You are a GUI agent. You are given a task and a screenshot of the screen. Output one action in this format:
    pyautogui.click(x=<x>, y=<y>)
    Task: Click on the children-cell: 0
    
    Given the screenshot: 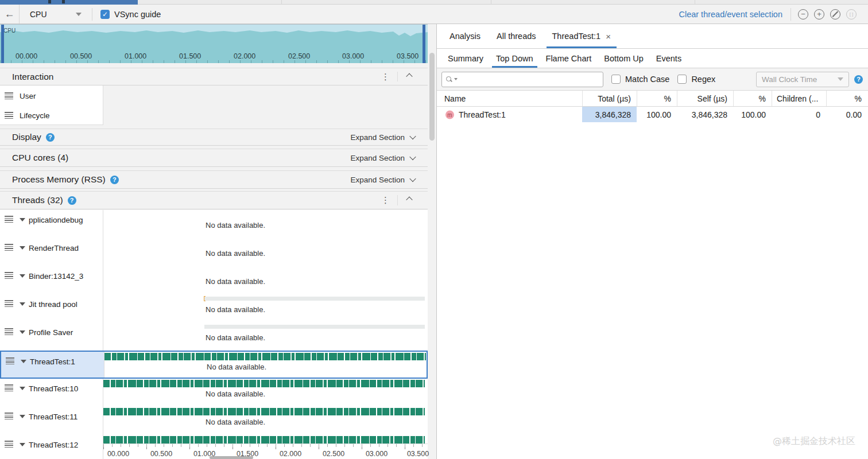 What is the action you would take?
    pyautogui.click(x=799, y=115)
    